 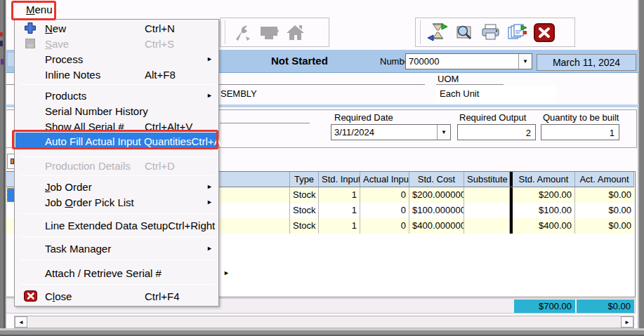 What do you see at coordinates (117, 202) in the screenshot?
I see `menu-item-job-order-pick-list: Job Order Pick List ►` at bounding box center [117, 202].